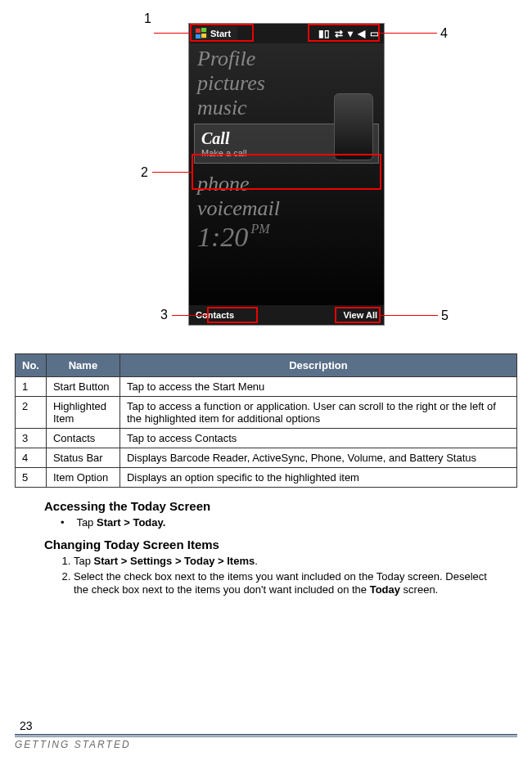  I want to click on page-number: 23, so click(266, 726).